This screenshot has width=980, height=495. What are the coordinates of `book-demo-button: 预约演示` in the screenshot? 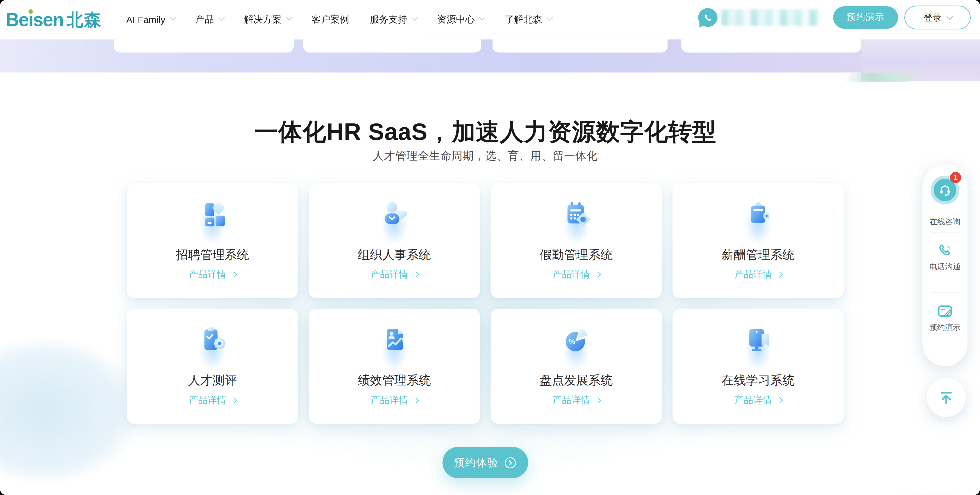 It's located at (866, 18).